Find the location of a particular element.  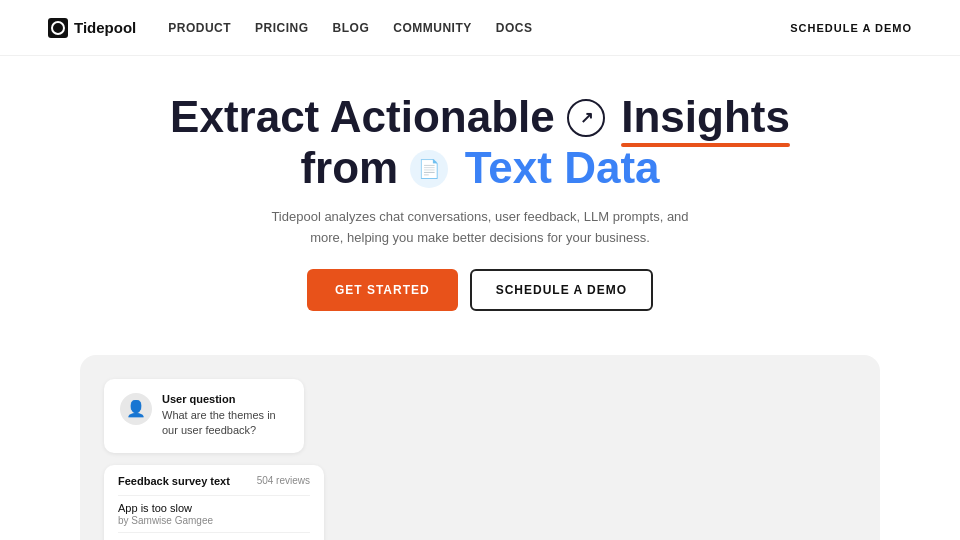

chat-text: What are the themes in our user feedback… is located at coordinates (225, 424).